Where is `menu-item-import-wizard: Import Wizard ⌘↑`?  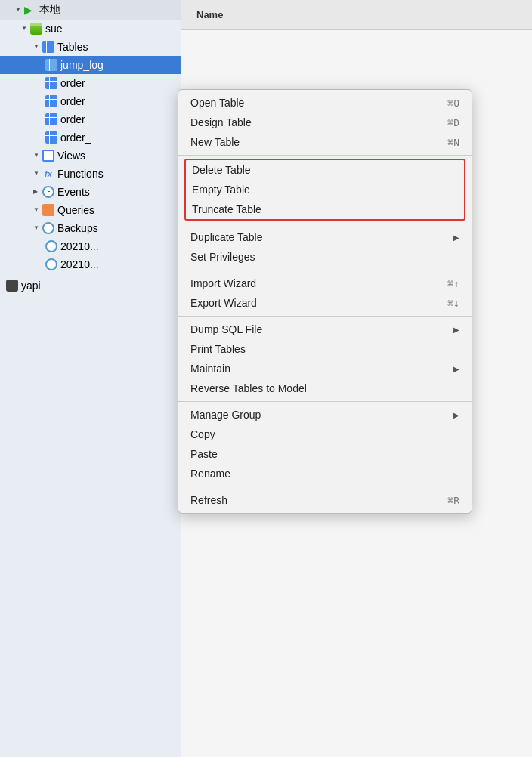
menu-item-import-wizard: Import Wizard ⌘↑ is located at coordinates (325, 283).